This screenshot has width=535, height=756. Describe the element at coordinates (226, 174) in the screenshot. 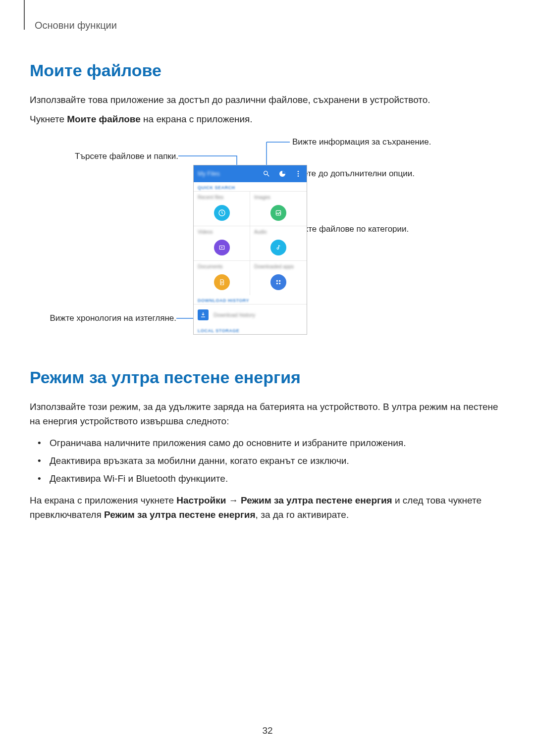

I see `app-title: My Files` at that location.